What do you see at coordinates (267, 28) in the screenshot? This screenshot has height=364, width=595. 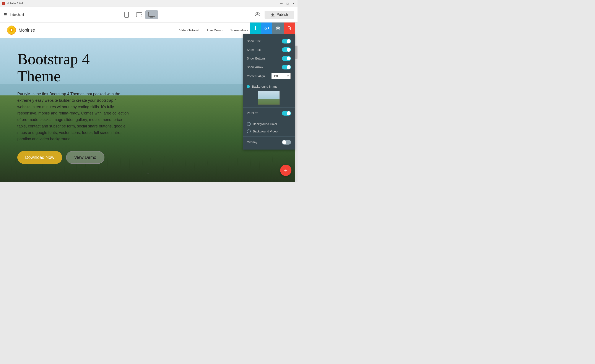 I see `block-code-button` at bounding box center [267, 28].